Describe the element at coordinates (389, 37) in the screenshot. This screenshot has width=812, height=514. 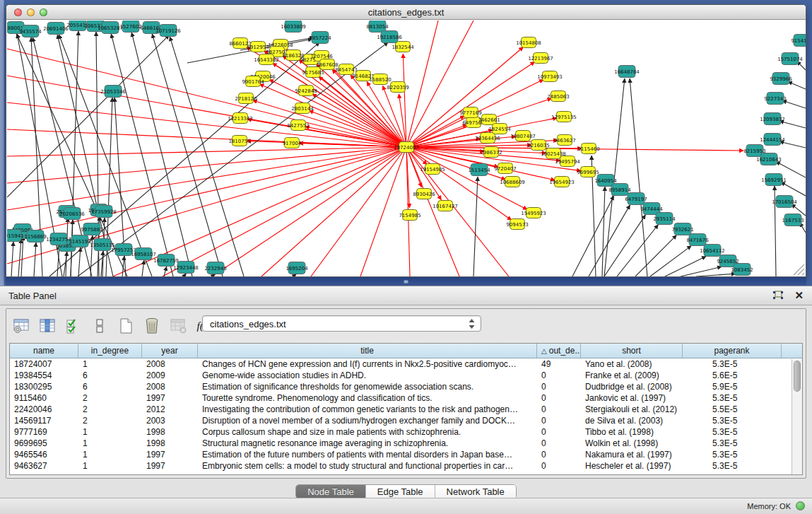
I see `graph-node: 19218586` at that location.